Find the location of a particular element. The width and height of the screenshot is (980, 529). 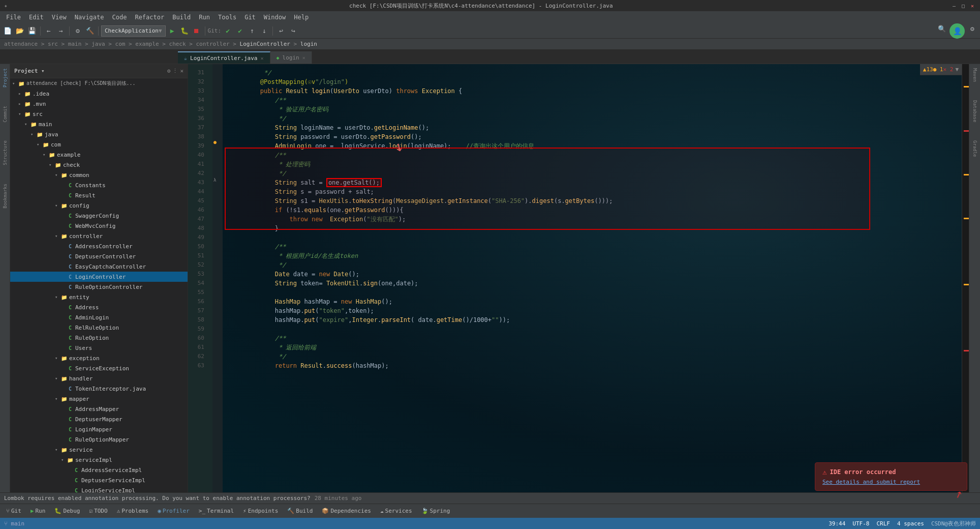

menu-item-build: Build is located at coordinates (181, 17).